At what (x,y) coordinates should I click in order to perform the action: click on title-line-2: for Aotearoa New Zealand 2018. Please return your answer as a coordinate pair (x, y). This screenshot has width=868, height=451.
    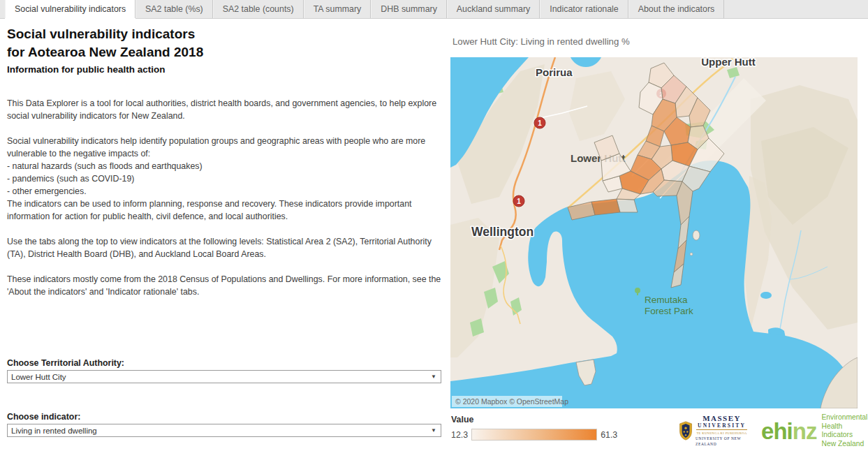
    Looking at the image, I should click on (224, 52).